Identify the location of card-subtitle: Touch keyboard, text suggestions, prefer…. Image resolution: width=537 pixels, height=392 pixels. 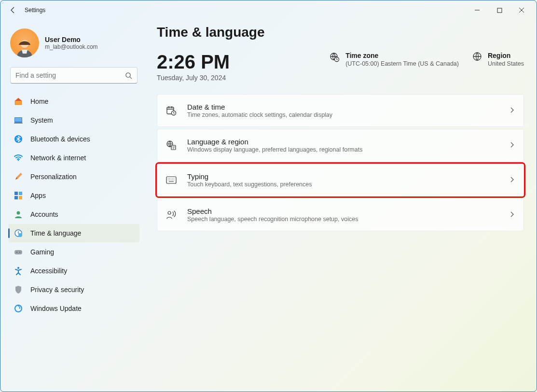
(343, 184).